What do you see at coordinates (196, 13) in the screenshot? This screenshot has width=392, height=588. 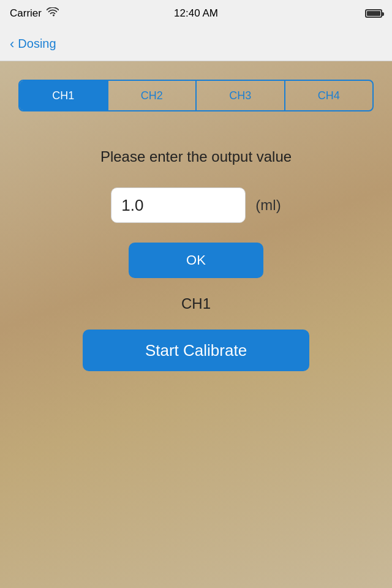 I see `status-time: 12:40 AM` at bounding box center [196, 13].